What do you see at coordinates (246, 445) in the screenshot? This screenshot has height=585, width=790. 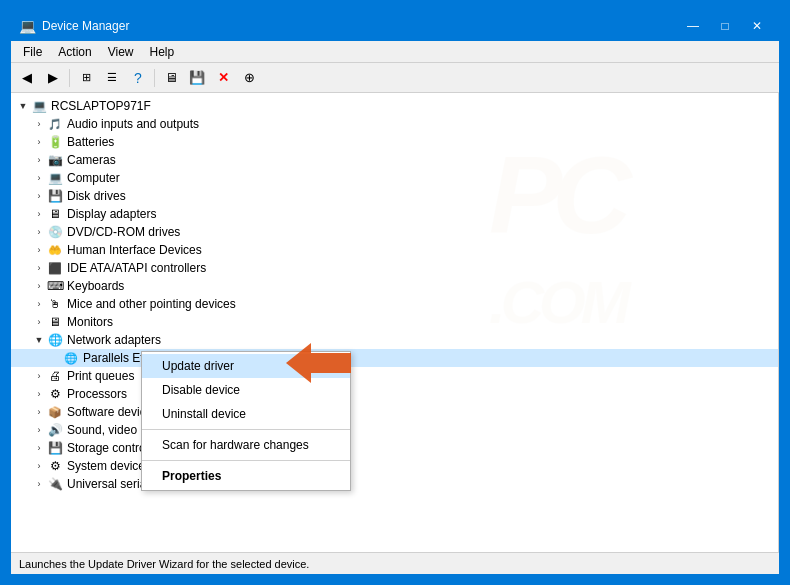 I see `ctx-scan-hardware: Scan for hardware changes` at bounding box center [246, 445].